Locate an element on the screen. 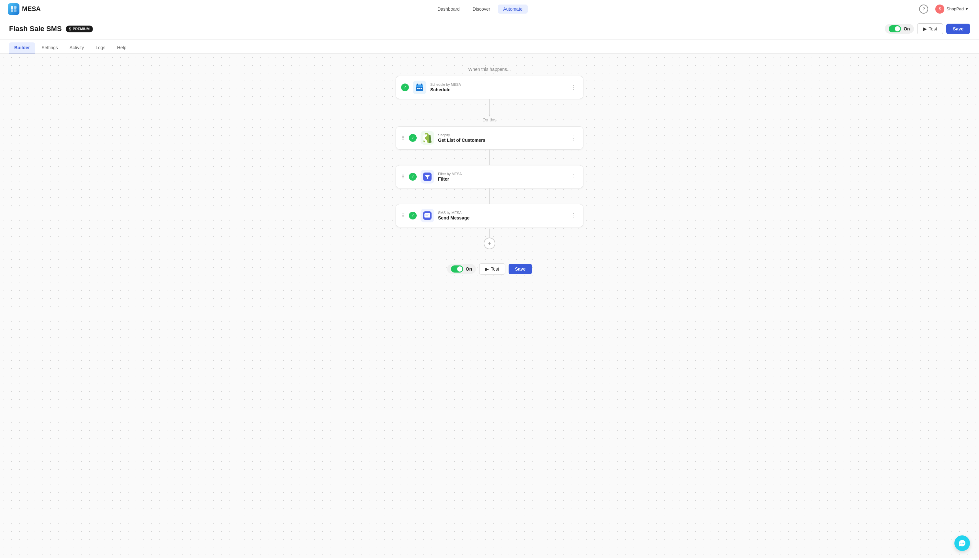  nav-right: ? S ShopPad ▾ is located at coordinates (945, 9).